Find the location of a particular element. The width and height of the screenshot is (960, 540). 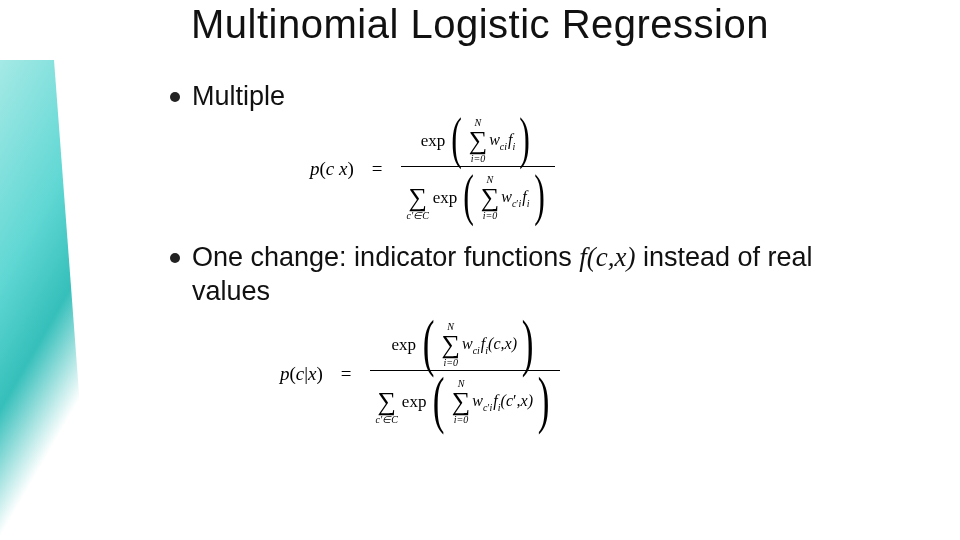

eq1-den-term: wc′i fi is located at coordinates (515, 198).